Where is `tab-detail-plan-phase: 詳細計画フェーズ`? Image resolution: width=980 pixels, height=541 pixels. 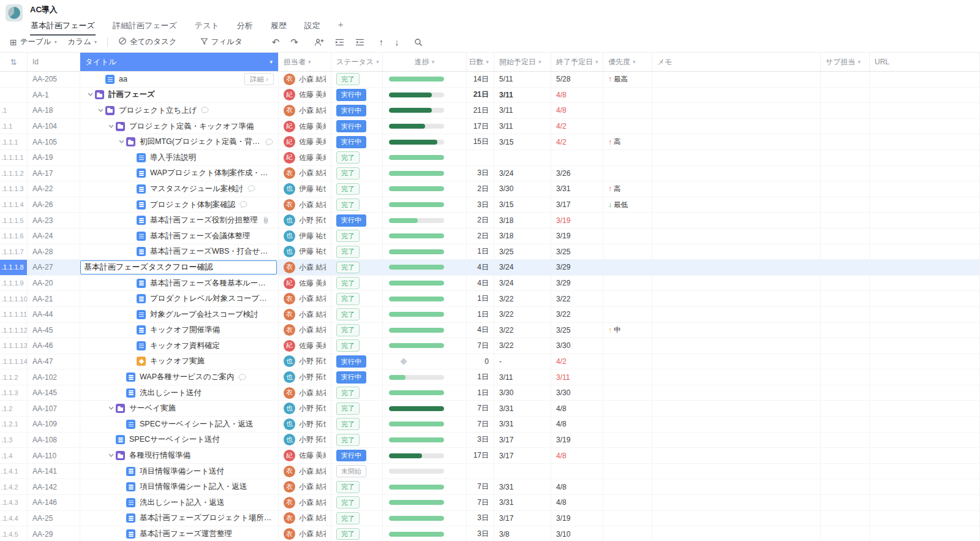 tab-detail-plan-phase: 詳細計画フェーズ is located at coordinates (145, 28).